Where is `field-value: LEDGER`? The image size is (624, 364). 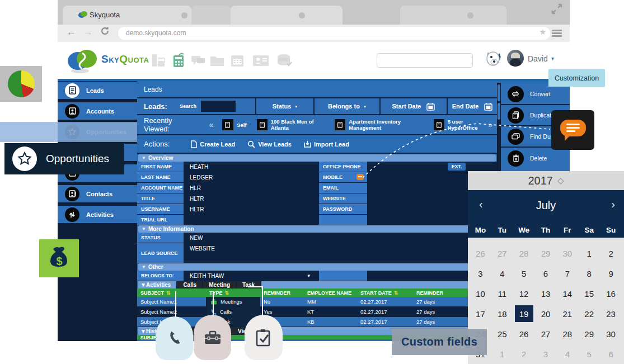
field-value: LEDGER is located at coordinates (251, 177).